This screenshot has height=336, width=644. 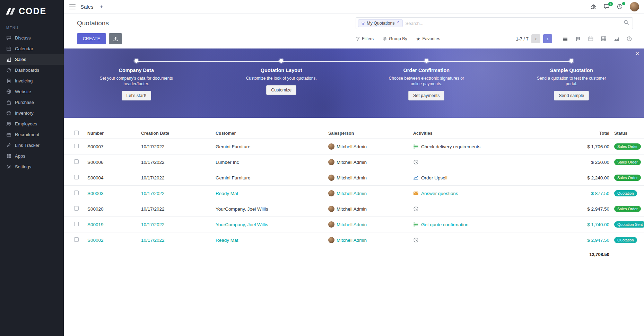 I want to click on activity-view-button, so click(x=629, y=39).